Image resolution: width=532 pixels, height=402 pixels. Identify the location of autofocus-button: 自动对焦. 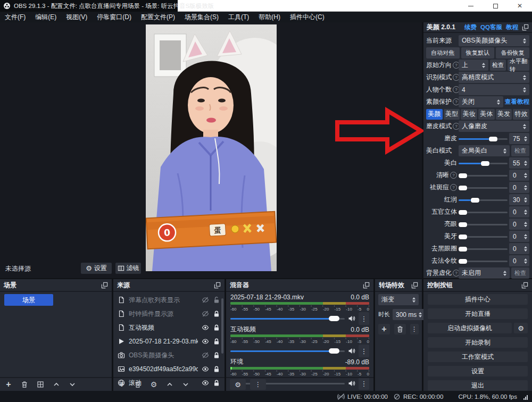
(443, 53).